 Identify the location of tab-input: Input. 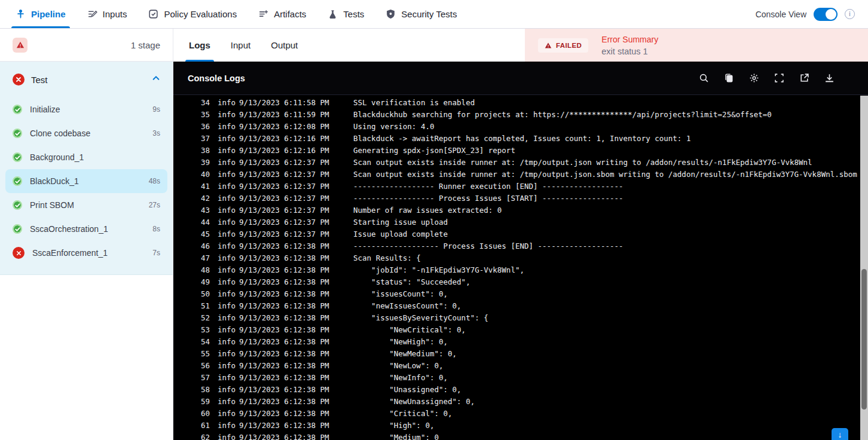
(240, 45).